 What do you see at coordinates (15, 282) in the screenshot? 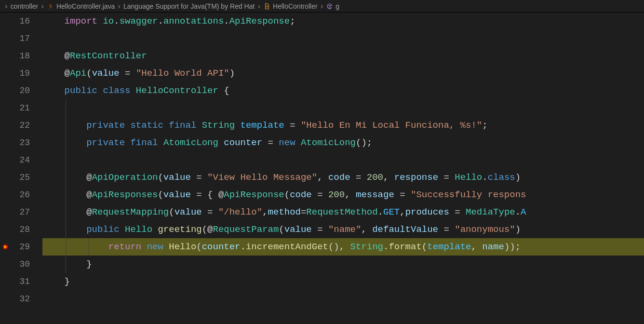
I see `line-number: 31` at bounding box center [15, 282].